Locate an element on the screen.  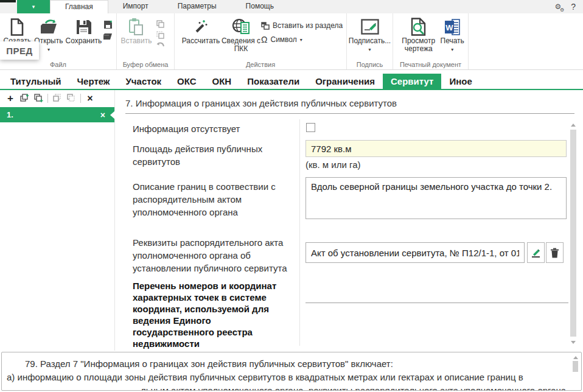
save-floppy-icon is located at coordinates (84, 27).